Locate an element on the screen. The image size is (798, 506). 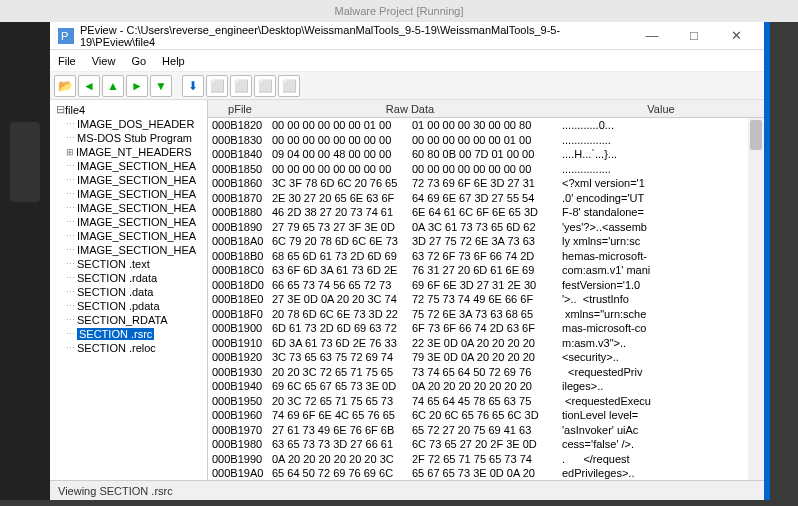
col-value: Value is located at coordinates (656, 109).